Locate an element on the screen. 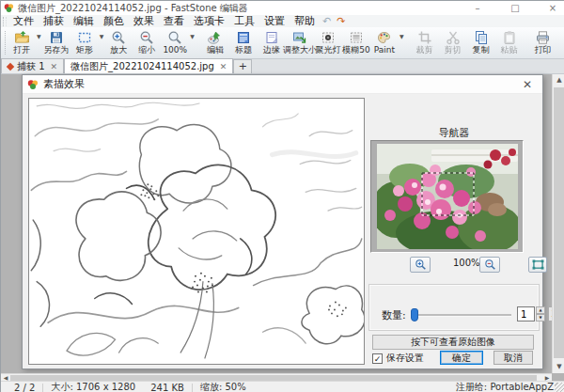 This screenshot has height=392, width=564. status-bar: 2 / 2 大小: 1706 x 1280 241 KB 缩放: 50% 注册给… is located at coordinates (282, 386).